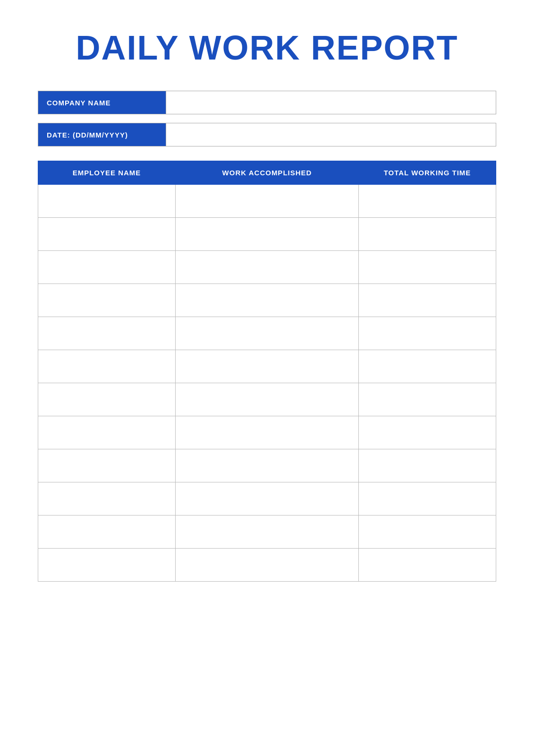 The width and height of the screenshot is (534, 756). What do you see at coordinates (267, 119) in the screenshot?
I see `info-section: COMPANY NAME DATE: (DD/MM/YYYY)` at bounding box center [267, 119].